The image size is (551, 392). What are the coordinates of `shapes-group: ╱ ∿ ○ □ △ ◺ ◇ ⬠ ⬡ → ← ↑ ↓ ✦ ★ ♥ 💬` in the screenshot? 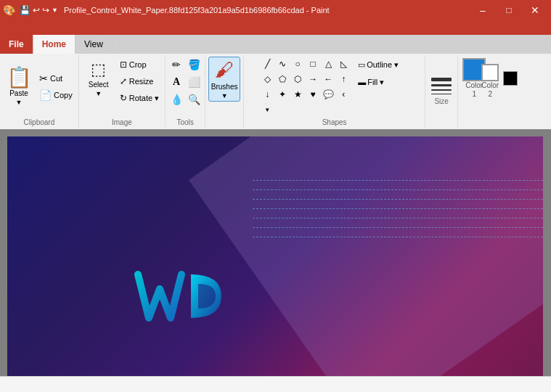 It's located at (335, 91).